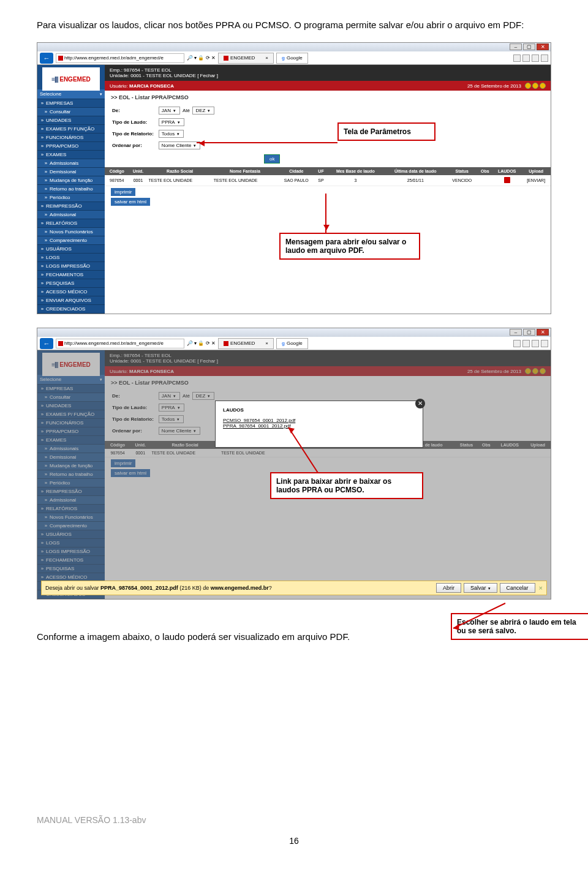  I want to click on column-header: Última data de laudo, so click(415, 171).